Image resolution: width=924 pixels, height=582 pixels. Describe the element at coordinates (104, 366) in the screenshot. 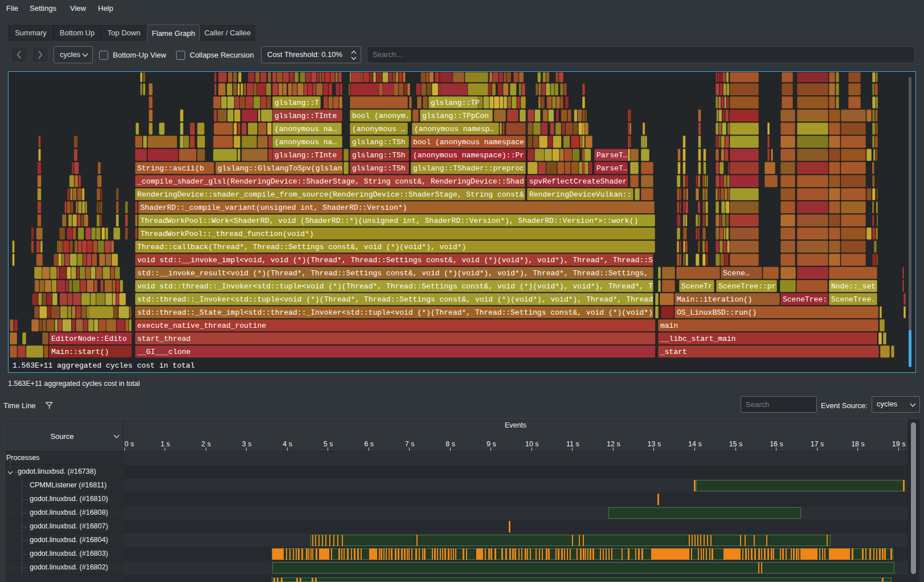

I see `svg-text:1.563E+11 aggregated cycles co: 1.563E+11 aggregated cycles cost in tota…` at that location.